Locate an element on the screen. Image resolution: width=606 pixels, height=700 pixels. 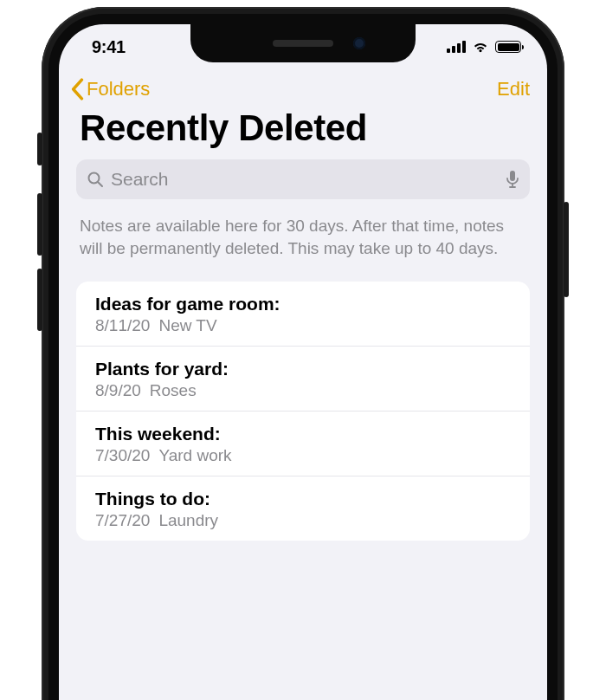
note-subtitle: 7/27/20Laundry is located at coordinates (303, 521).